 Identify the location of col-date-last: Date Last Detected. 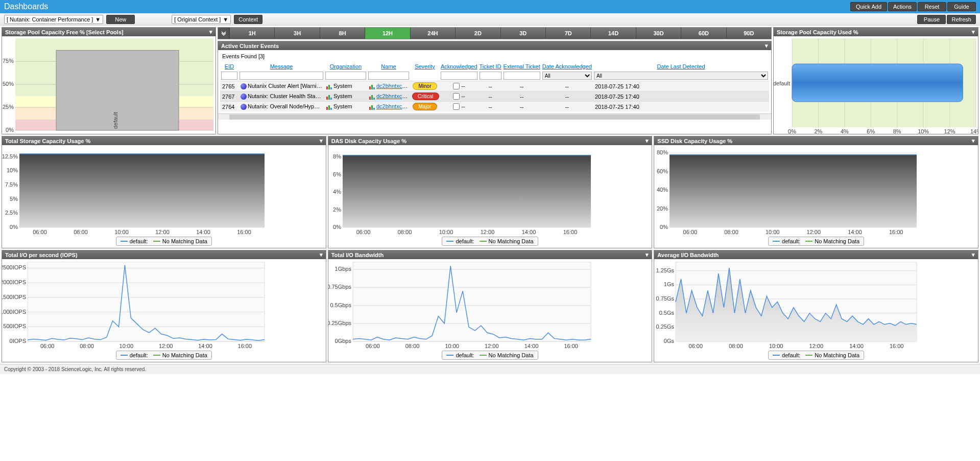
(681, 66).